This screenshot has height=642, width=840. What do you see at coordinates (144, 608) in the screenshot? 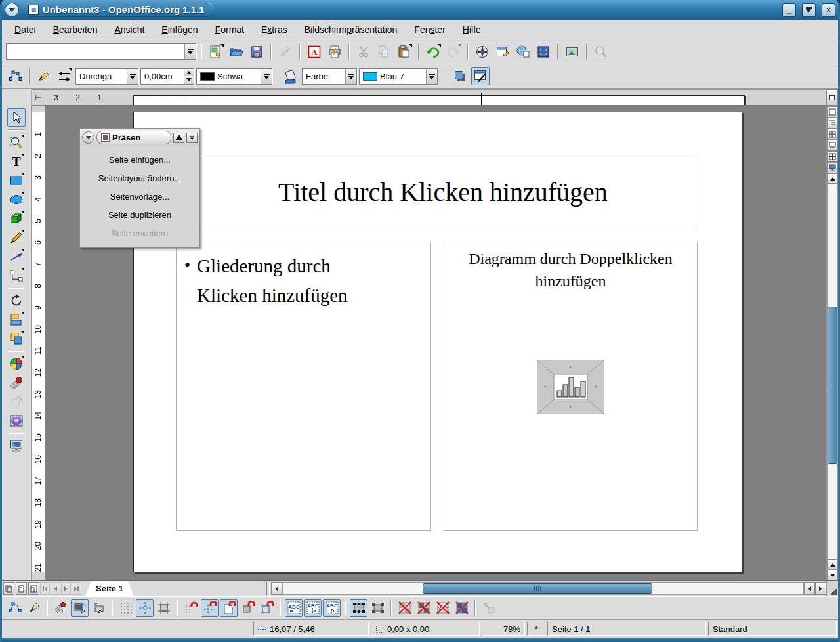
I see `snap-lines-visible-toggle` at bounding box center [144, 608].